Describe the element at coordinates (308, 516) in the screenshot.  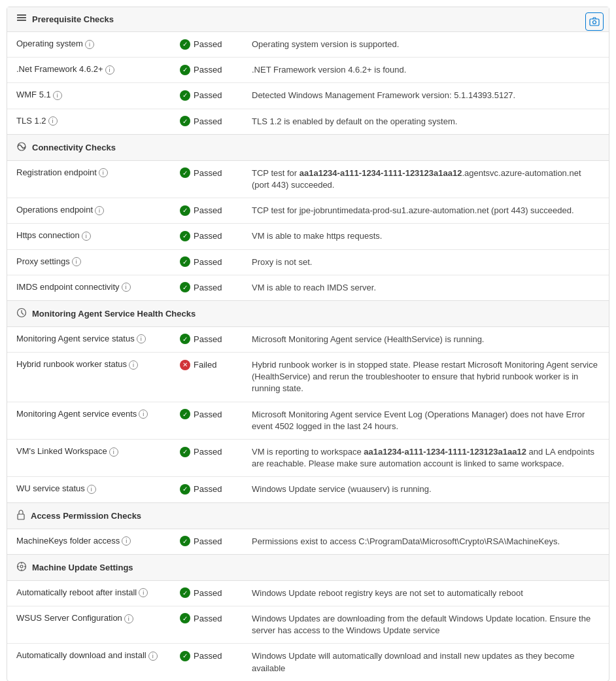
I see `section-header-access: Access Permission Checks` at that location.